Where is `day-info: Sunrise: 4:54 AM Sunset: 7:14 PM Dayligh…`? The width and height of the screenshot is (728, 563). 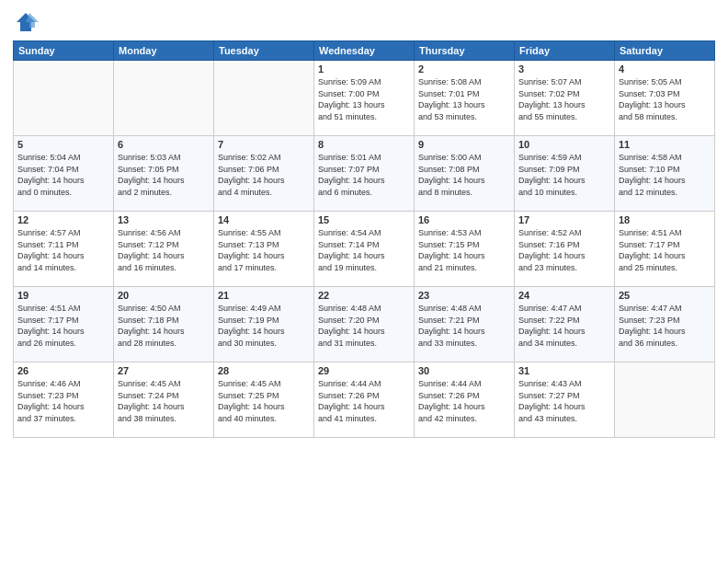 day-info: Sunrise: 4:54 AM Sunset: 7:14 PM Dayligh… is located at coordinates (364, 250).